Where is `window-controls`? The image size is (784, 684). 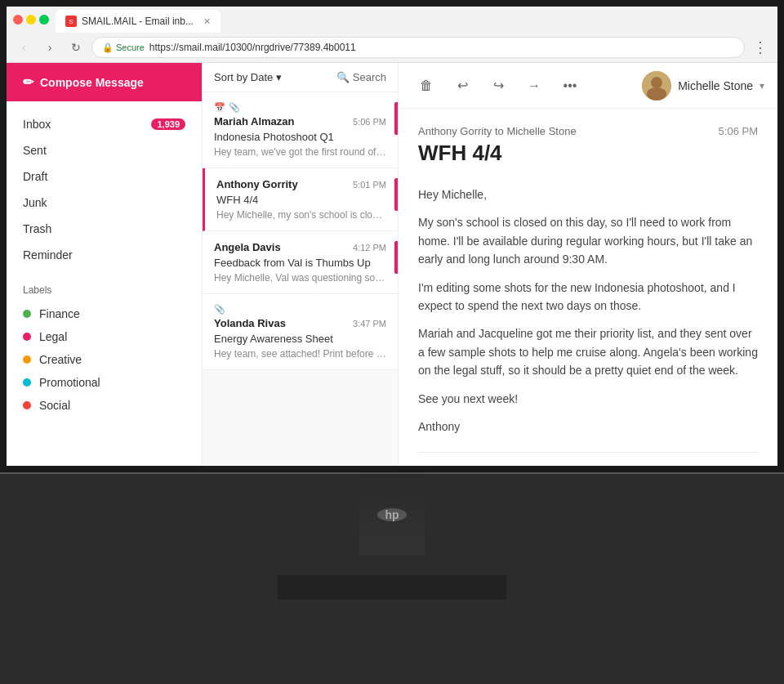
window-controls is located at coordinates (31, 20).